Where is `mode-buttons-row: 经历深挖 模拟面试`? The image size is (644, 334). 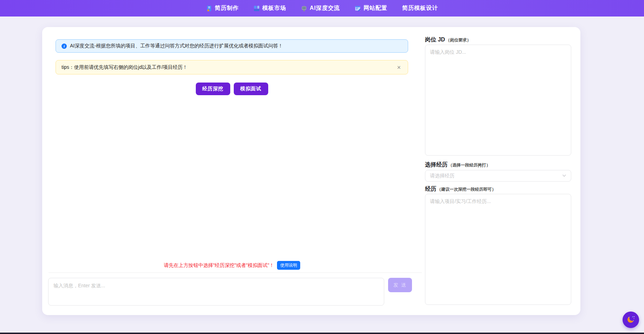
mode-buttons-row: 经历深挖 模拟面试 is located at coordinates (232, 89).